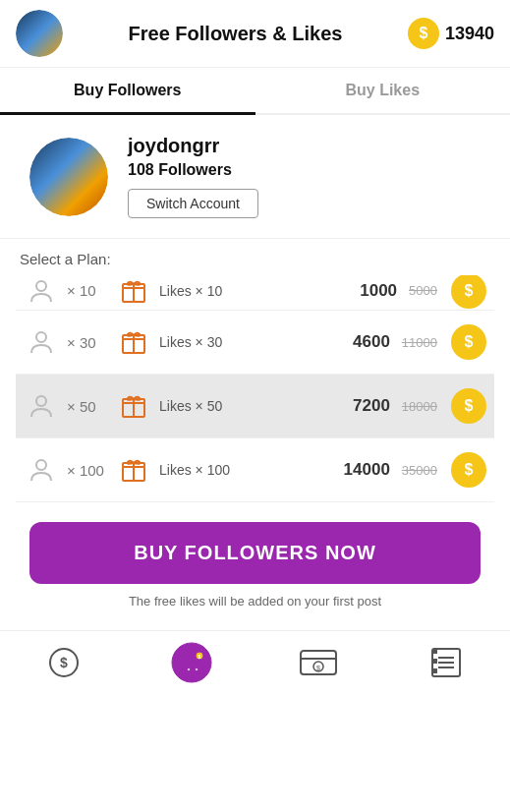  What do you see at coordinates (128, 90) in the screenshot?
I see `tab-buy-followers: Buy Followers` at bounding box center [128, 90].